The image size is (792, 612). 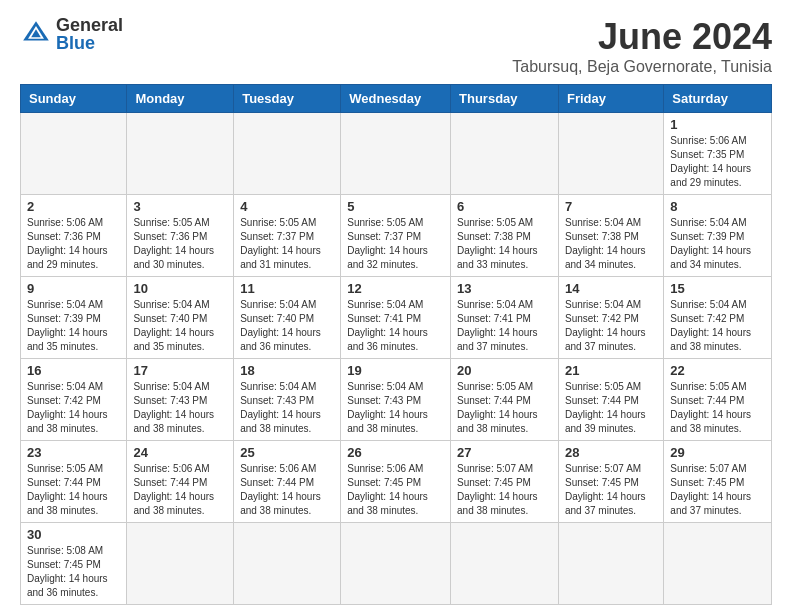 What do you see at coordinates (396, 236) in the screenshot?
I see `calendar-day-cell: 5Sunrise: 5:05 AM Sunset: 7:37 PM Daylig…` at bounding box center [396, 236].